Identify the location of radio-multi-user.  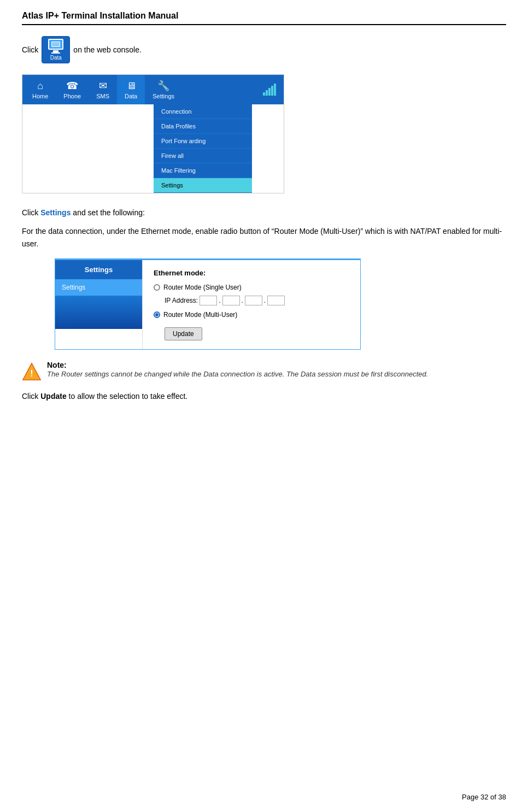
(157, 315).